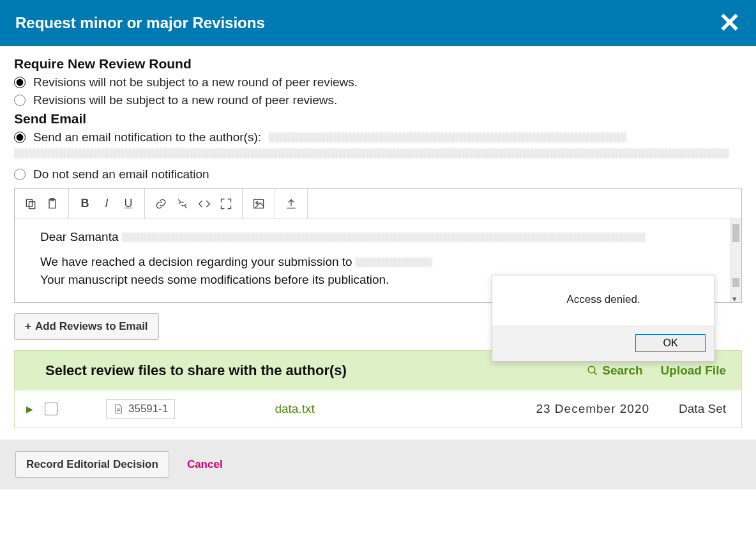 This screenshot has width=756, height=547. Describe the element at coordinates (603, 318) in the screenshot. I see `alert-popup: Access denied. OK` at that location.